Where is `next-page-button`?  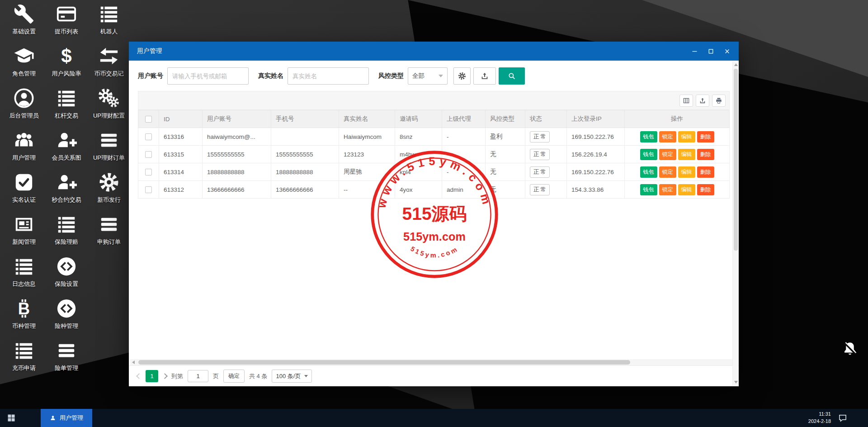 next-page-button is located at coordinates (165, 376).